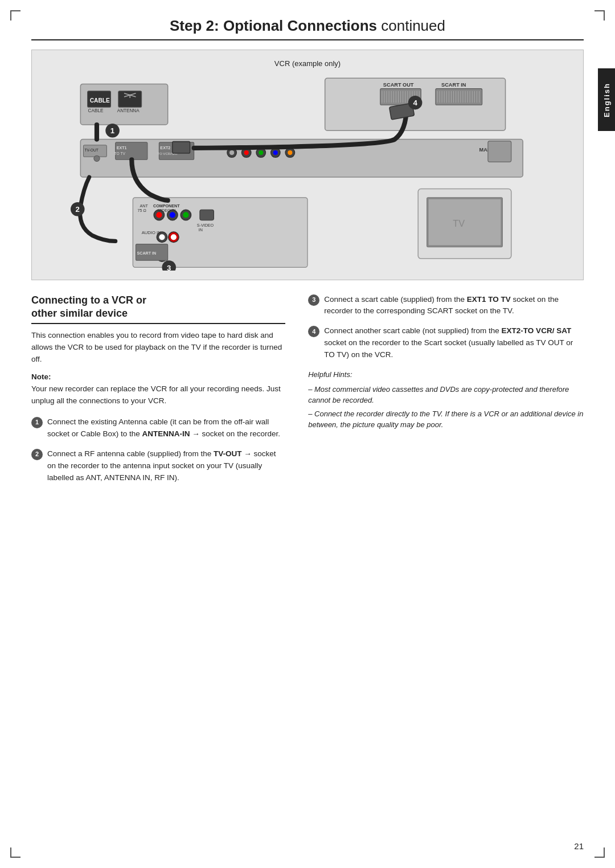 This screenshot has width=615, height=868. Describe the element at coordinates (158, 466) in the screenshot. I see `step-item-2: 2 Connect a RF antenna cable (supplied) …` at that location.